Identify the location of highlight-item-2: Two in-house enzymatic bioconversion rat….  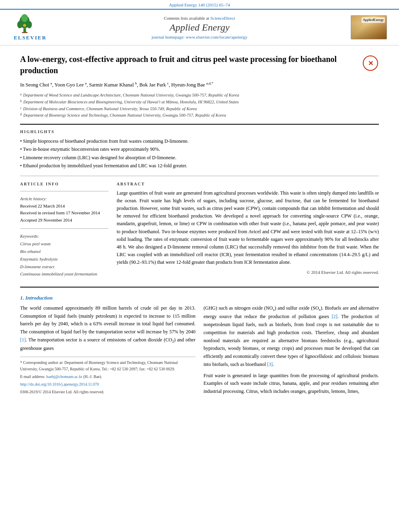
(200, 149).